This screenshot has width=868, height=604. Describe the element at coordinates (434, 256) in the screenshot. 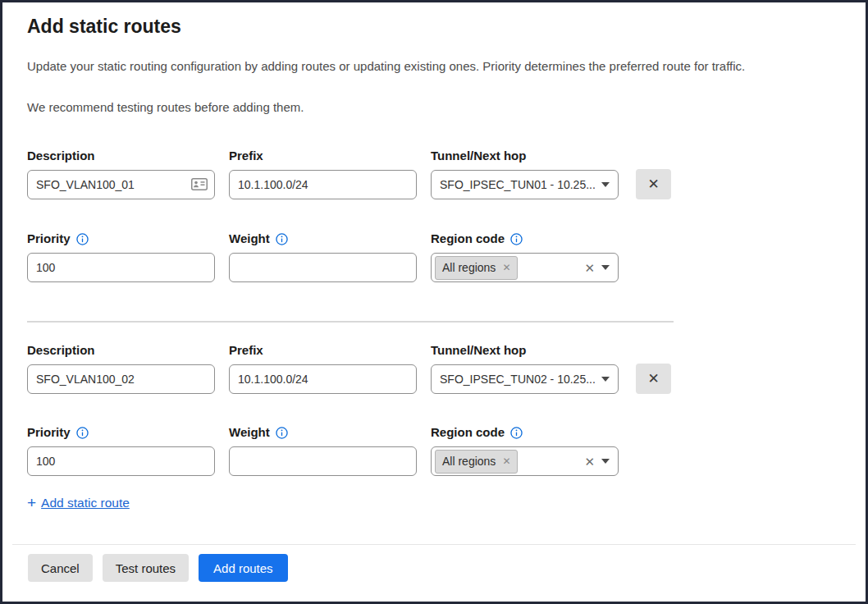

I see `route-1-options-row: Priority Weight` at that location.